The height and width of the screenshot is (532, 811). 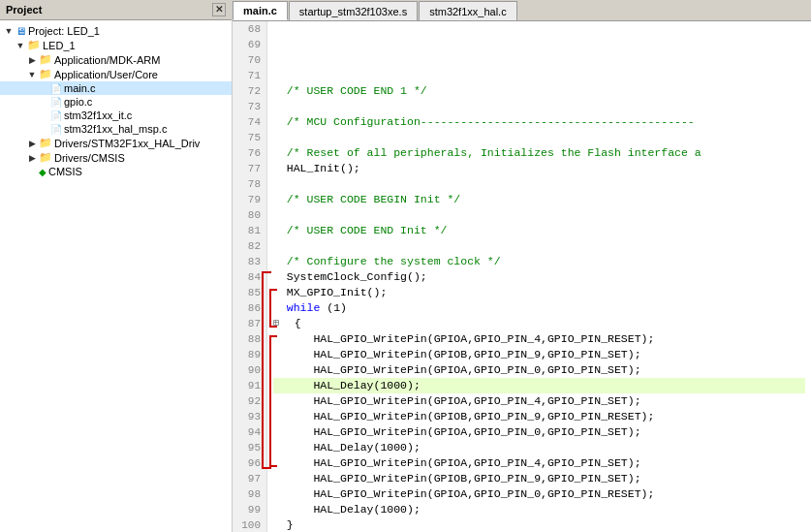 What do you see at coordinates (115, 129) in the screenshot?
I see `tree-item-label: stm32f1xx_hal_msp.c` at bounding box center [115, 129].